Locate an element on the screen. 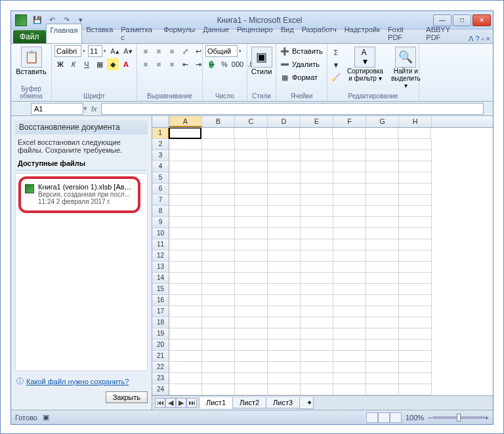  row-header: 20 is located at coordinates (161, 345).